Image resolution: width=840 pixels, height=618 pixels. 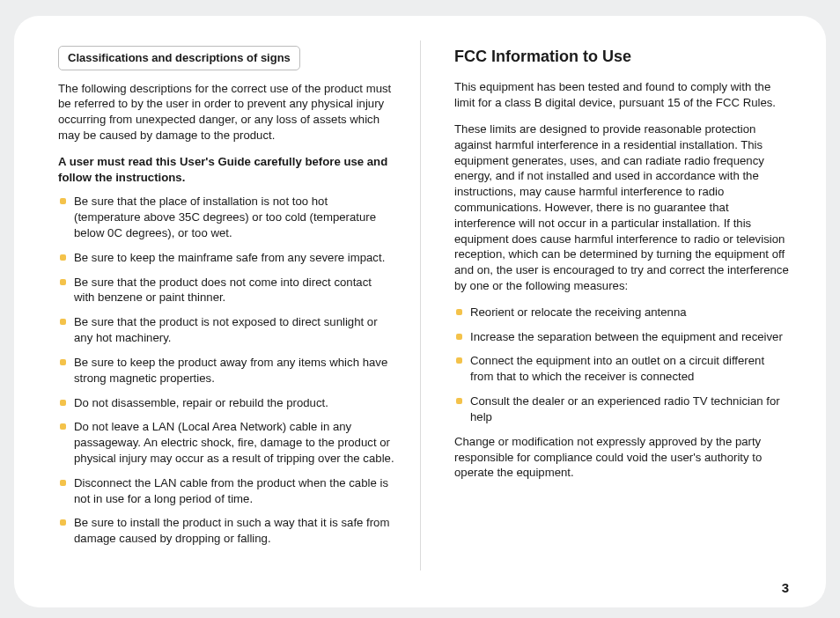 I want to click on list-item: Do not leave a LAN (Local Area Network) …, so click(x=227, y=442).